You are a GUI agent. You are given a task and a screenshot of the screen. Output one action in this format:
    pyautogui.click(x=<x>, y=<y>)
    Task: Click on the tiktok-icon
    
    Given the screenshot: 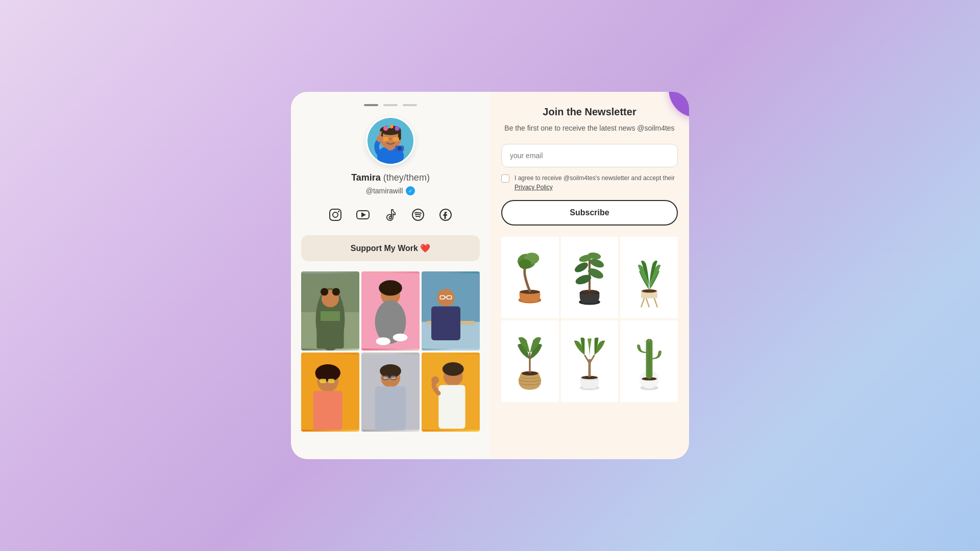 What is the action you would take?
    pyautogui.click(x=390, y=215)
    